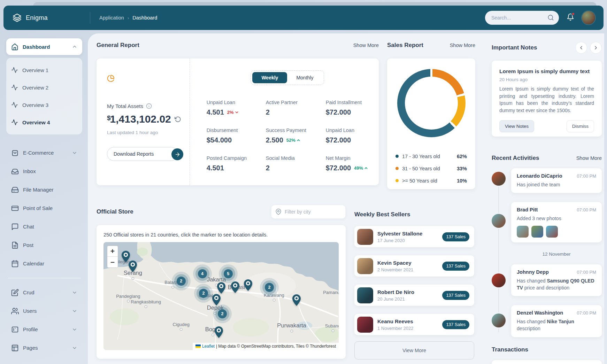 The height and width of the screenshot is (364, 607). Describe the element at coordinates (44, 348) in the screenshot. I see `sidebar-item-pages: Pages` at that location.